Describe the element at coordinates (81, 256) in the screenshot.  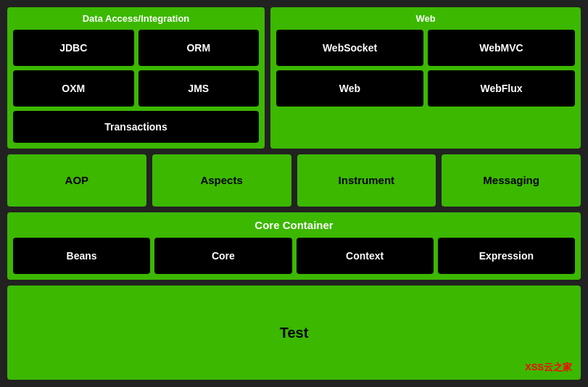
I see `beans-box: Beans` at that location.